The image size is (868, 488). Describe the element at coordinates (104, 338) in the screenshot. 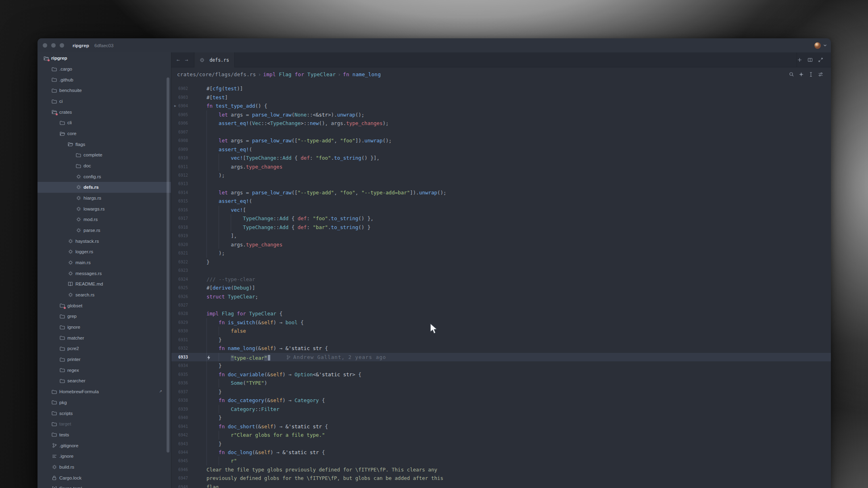

I see `sidebar-item-matcher: matcher` at that location.